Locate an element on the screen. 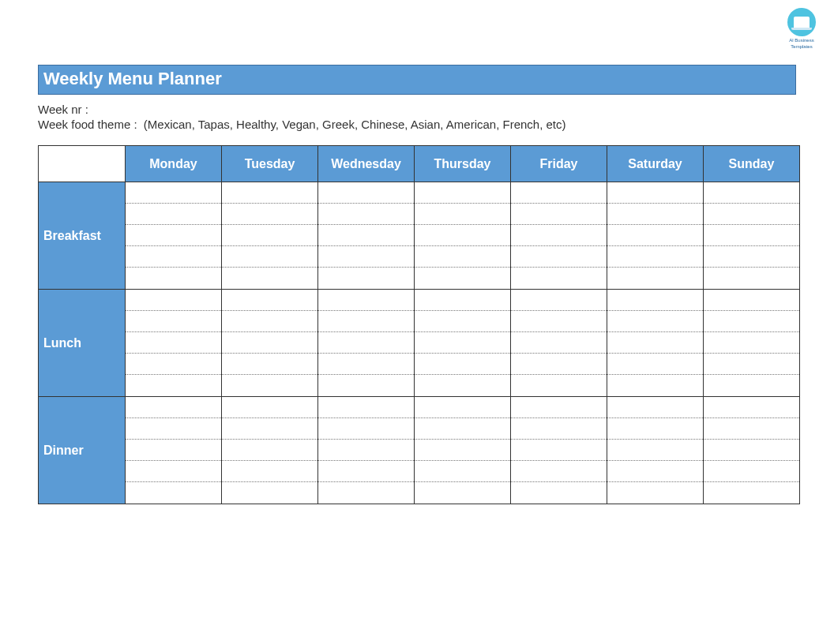 The height and width of the screenshot is (644, 834). cell-dinner-friday is located at coordinates (559, 451).